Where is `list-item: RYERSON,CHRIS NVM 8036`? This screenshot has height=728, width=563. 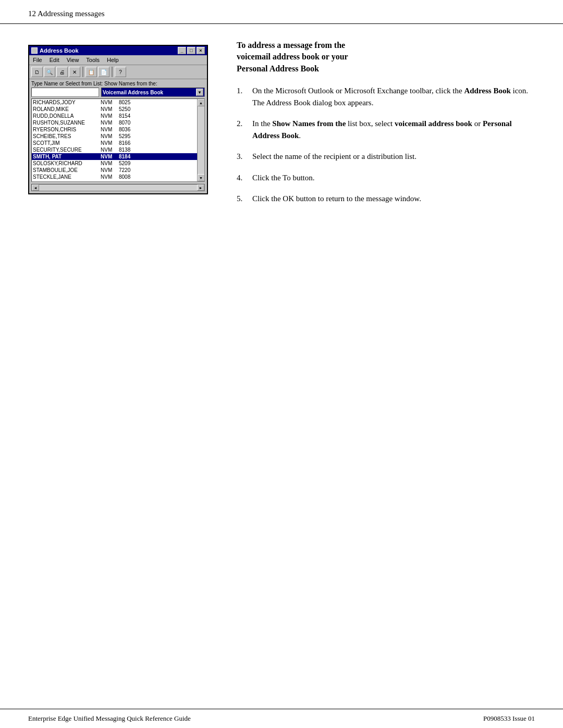
list-item: RYERSON,CHRIS NVM 8036 is located at coordinates (118, 129).